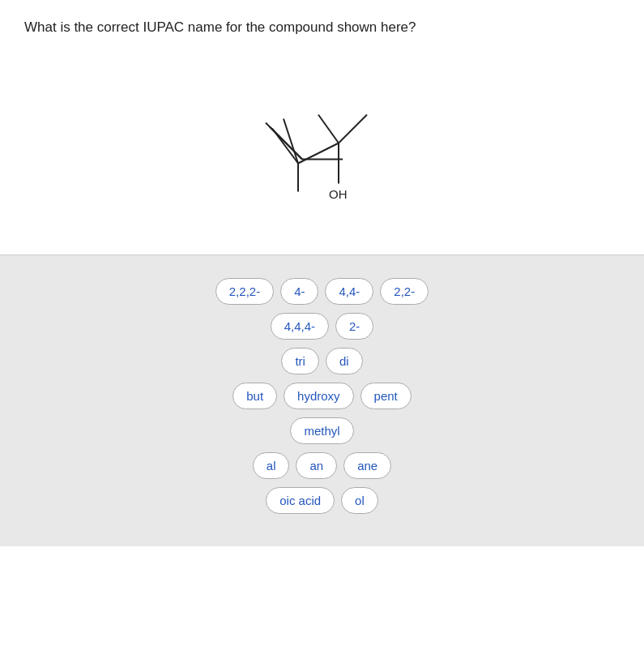 The height and width of the screenshot is (663, 644). Describe the element at coordinates (300, 292) in the screenshot. I see `token-4: 4-` at that location.